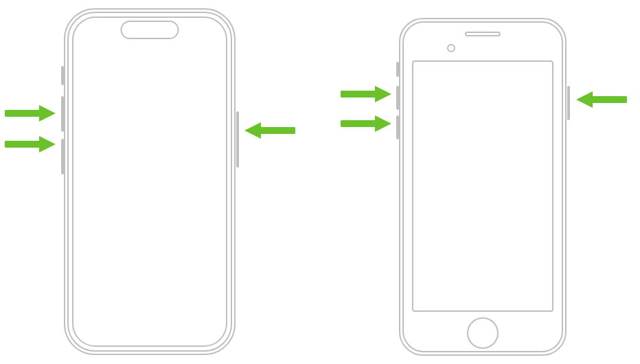 Image resolution: width=640 pixels, height=364 pixels. I want to click on iphone-dynamic-island, so click(150, 30).